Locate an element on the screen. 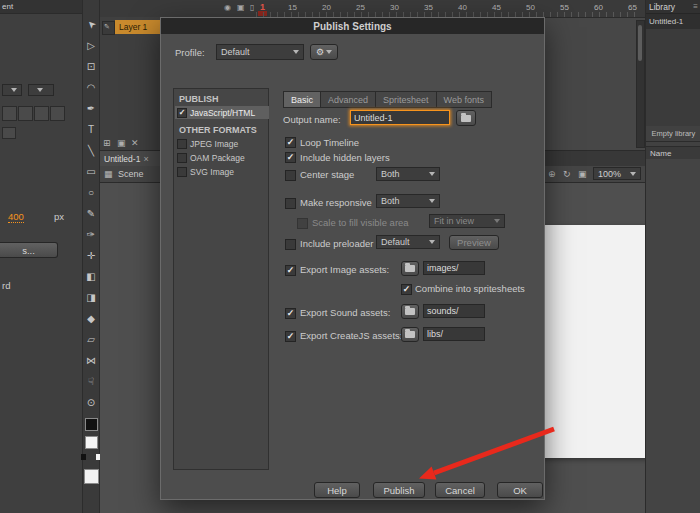 The height and width of the screenshot is (513, 700). text-tool-icon: T is located at coordinates (91, 130).